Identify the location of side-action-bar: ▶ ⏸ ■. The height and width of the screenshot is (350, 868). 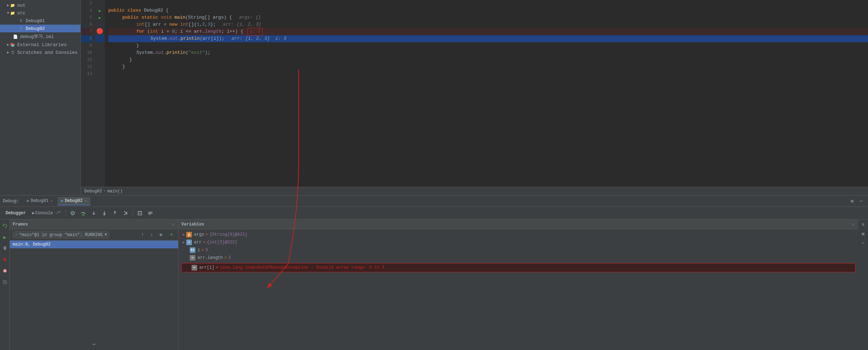
(5, 285).